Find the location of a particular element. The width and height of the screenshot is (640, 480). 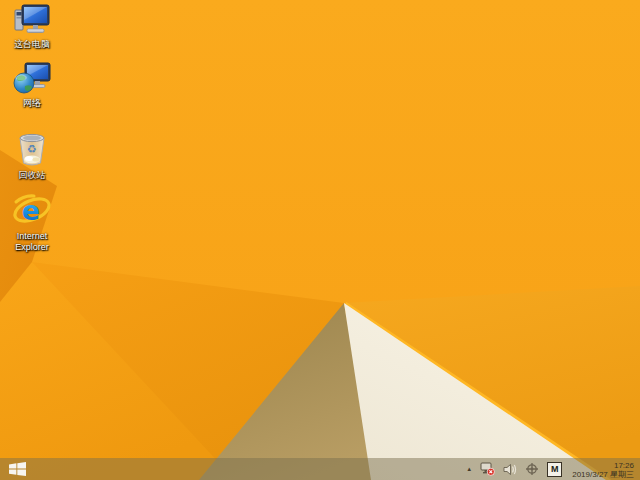

this-pc-icon is located at coordinates (32, 20).